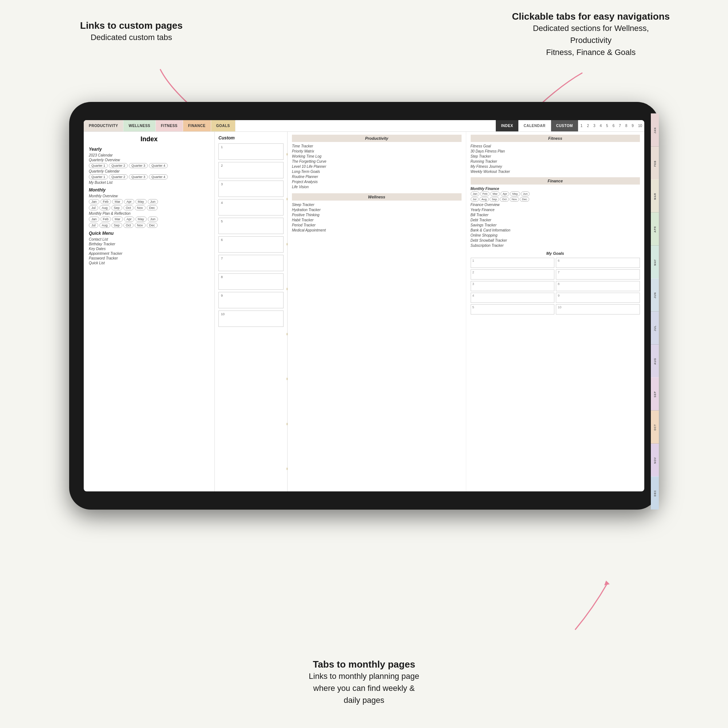 Image resolution: width=728 pixels, height=728 pixels. What do you see at coordinates (251, 319) in the screenshot?
I see `custom-box-10: 10` at bounding box center [251, 319].